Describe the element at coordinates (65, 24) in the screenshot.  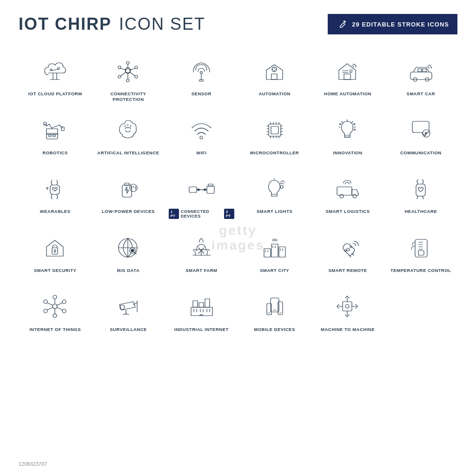
I see `title-main: IOT CHIRP` at that location.